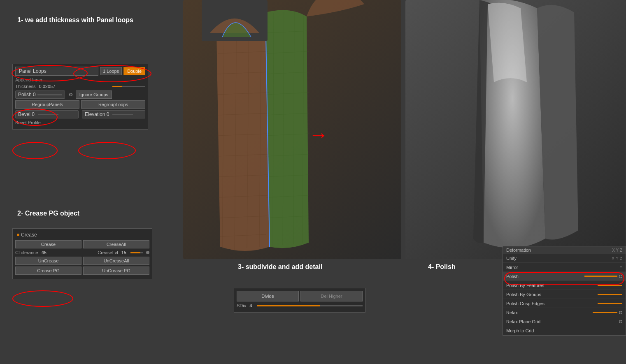 This screenshot has width=626, height=364. Describe the element at coordinates (607, 313) in the screenshot. I see `relax-control` at that location.